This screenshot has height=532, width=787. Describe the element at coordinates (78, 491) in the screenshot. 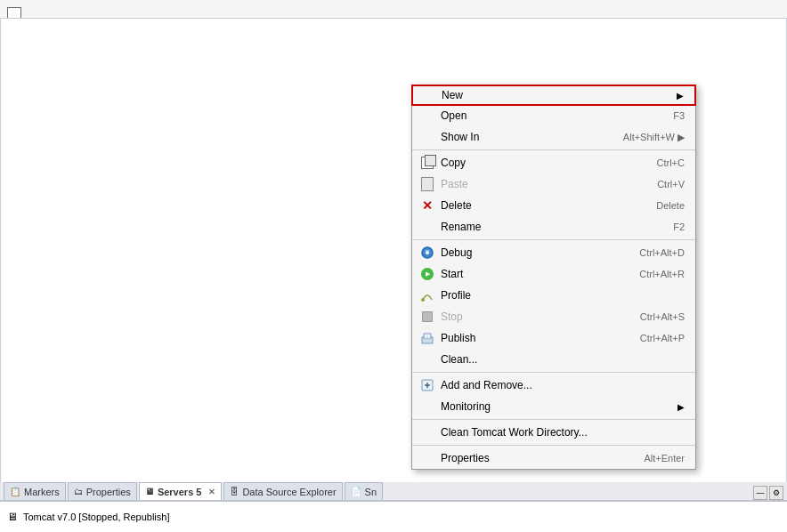

I see `properties-tab-icon: 🗂` at that location.